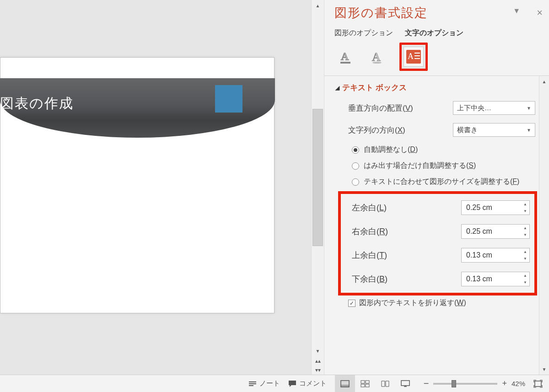 Image resolution: width=549 pixels, height=392 pixels. What do you see at coordinates (436, 88) in the screenshot?
I see `section-textbox-header: ◢ テキスト ボックス` at bounding box center [436, 88].